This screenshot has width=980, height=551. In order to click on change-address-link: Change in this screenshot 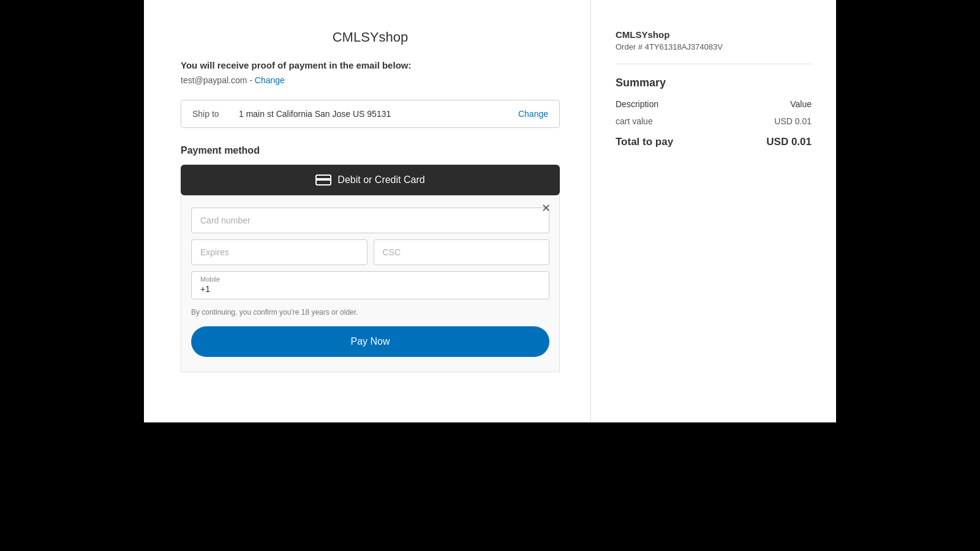, I will do `click(533, 114)`.